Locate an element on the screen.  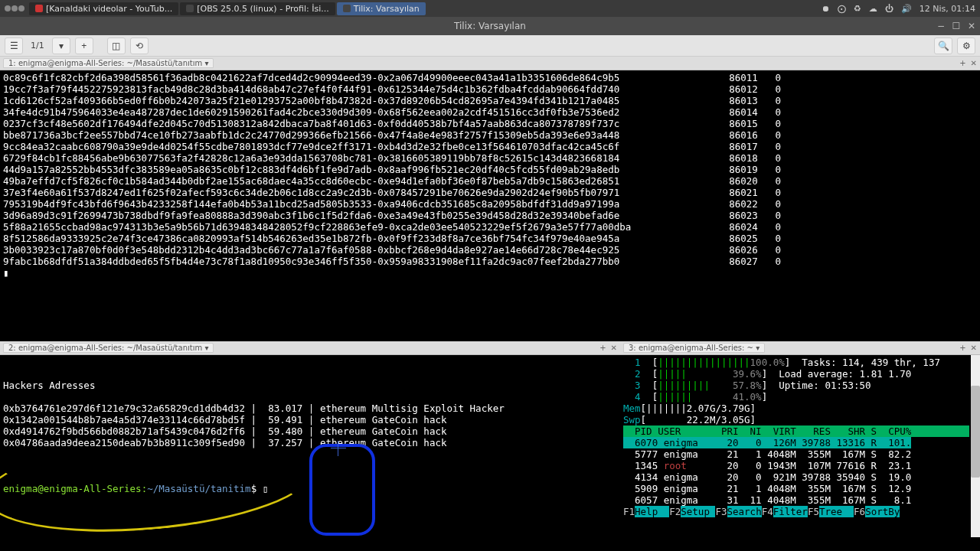
pane1-add-button: + is located at coordinates (962, 63).